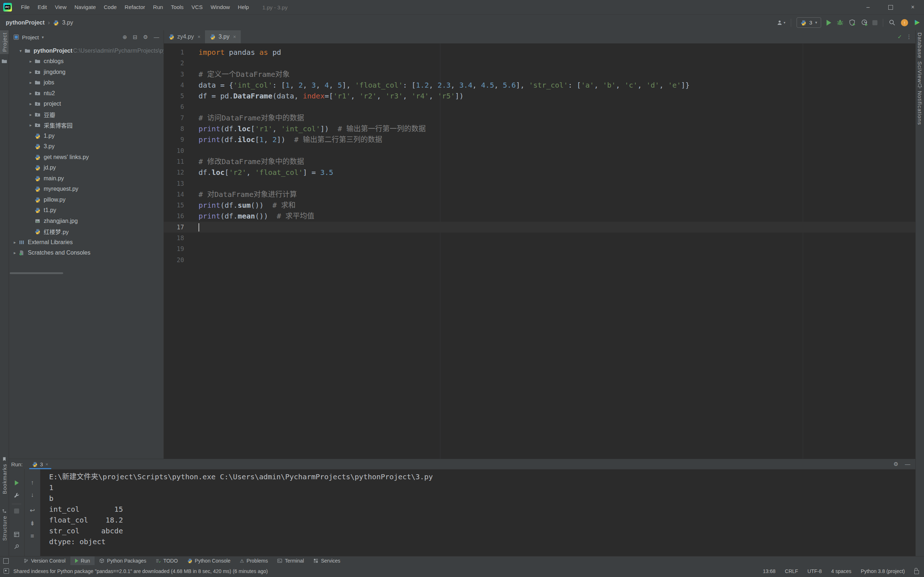 The width and height of the screenshot is (924, 577). I want to click on tree-item: ▸采集博客园, so click(86, 126).